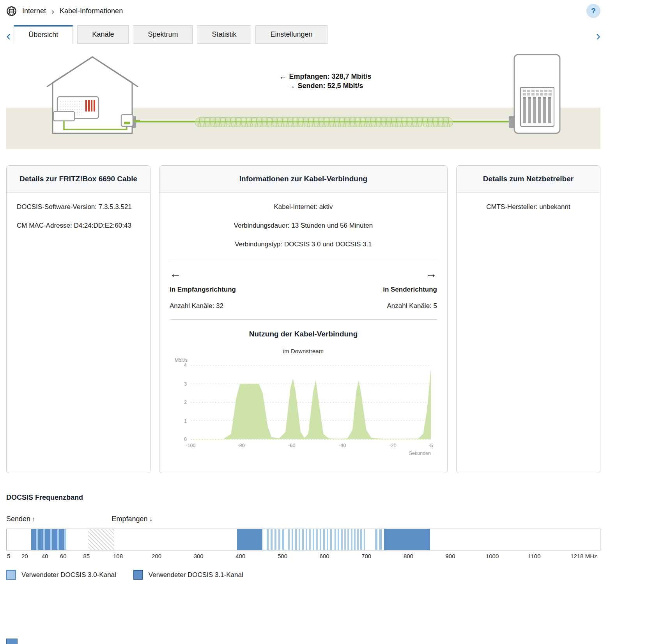  Describe the element at coordinates (196, 575) in the screenshot. I see `legend-label: Verwendeter DOCSIS 3.1-Kanal` at that location.